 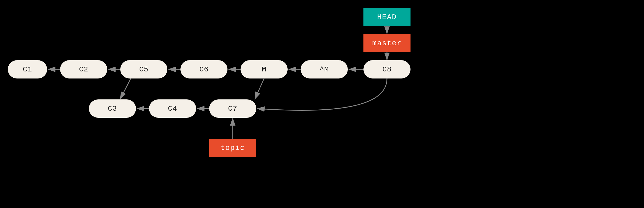 What do you see at coordinates (84, 69) in the screenshot?
I see `node-c2: C2` at bounding box center [84, 69].